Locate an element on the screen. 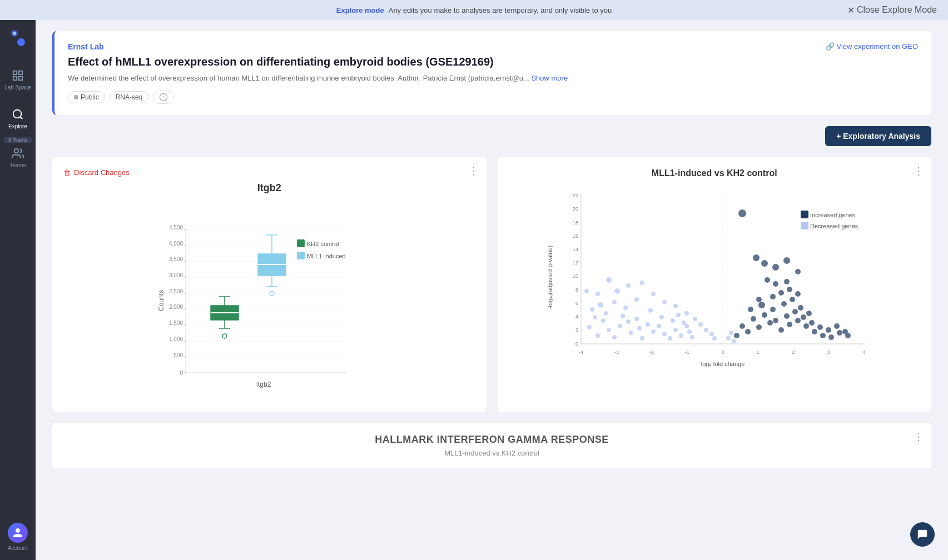 Image resolution: width=948 pixels, height=560 pixels. svg-text: 1,000 is located at coordinates (176, 339).